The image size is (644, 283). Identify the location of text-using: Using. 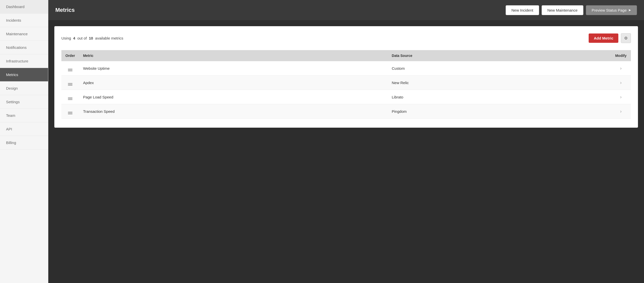
(66, 38).